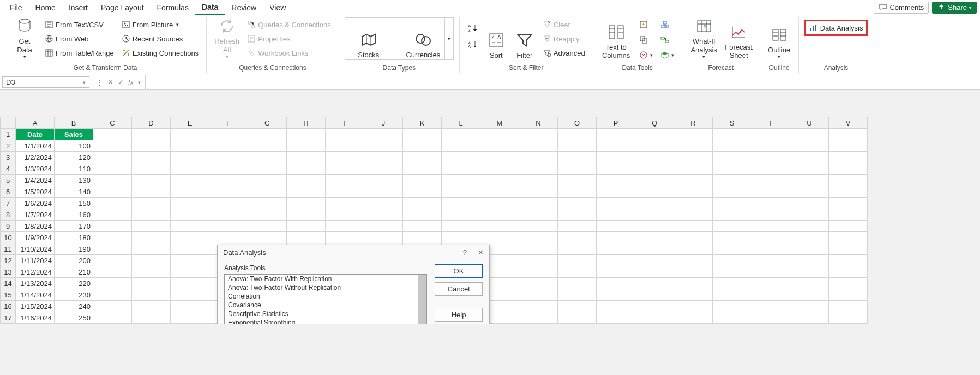  What do you see at coordinates (131, 82) in the screenshot?
I see `fx-icon: fx` at bounding box center [131, 82].